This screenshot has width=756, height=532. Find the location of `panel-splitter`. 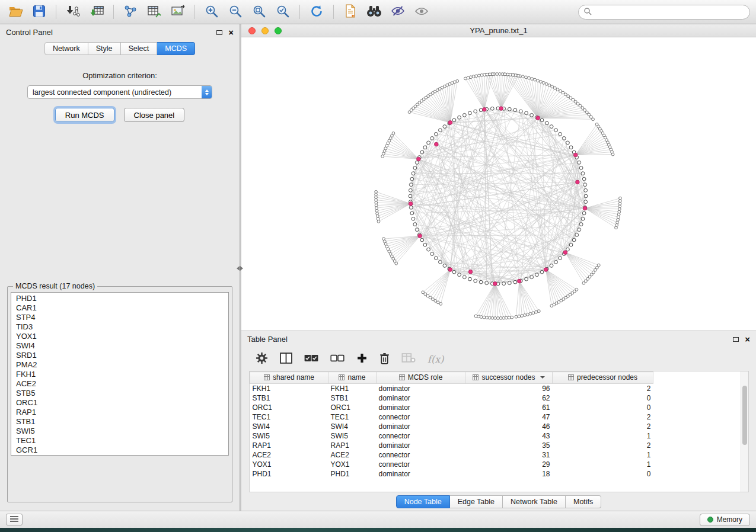

panel-splitter is located at coordinates (241, 268).